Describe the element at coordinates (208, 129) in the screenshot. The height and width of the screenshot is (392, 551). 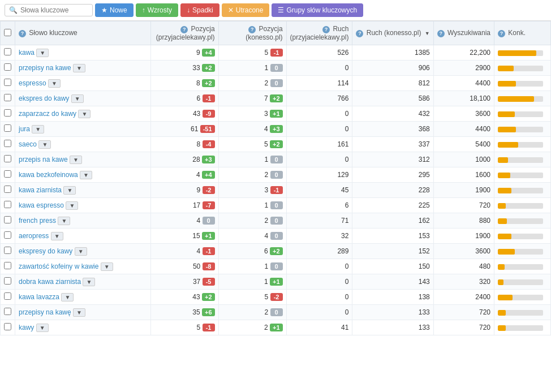
I see `badge-pos1: -51` at that location.